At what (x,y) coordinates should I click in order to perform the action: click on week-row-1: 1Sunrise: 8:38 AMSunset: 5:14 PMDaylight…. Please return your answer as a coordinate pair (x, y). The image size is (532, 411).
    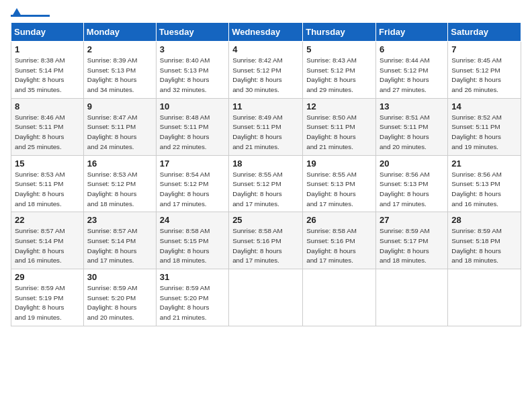
    Looking at the image, I should click on (266, 70).